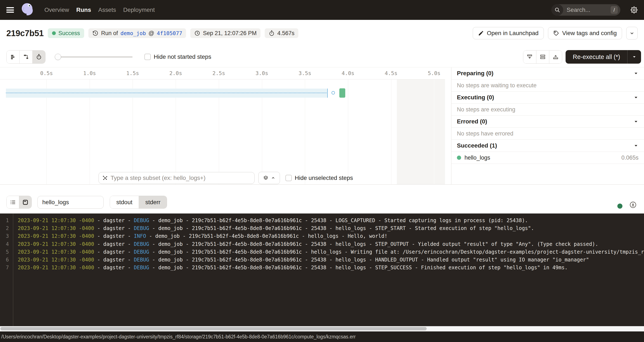 The width and height of the screenshot is (644, 342). What do you see at coordinates (133, 33) in the screenshot?
I see `job-link: demo_job` at bounding box center [133, 33].